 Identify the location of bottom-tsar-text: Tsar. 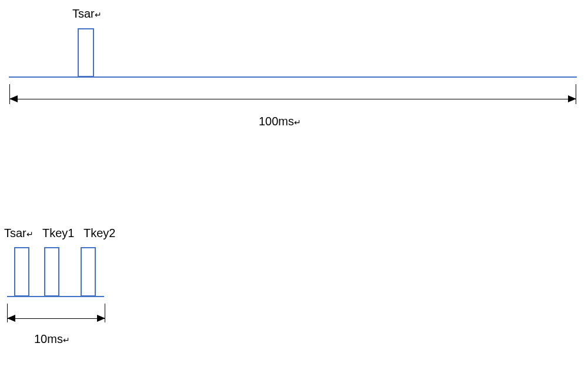
(15, 233).